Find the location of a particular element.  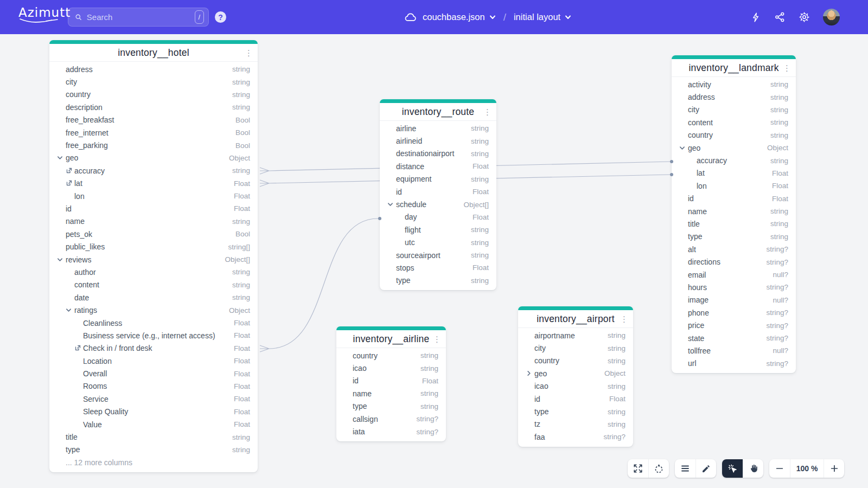

share-button is located at coordinates (780, 17).